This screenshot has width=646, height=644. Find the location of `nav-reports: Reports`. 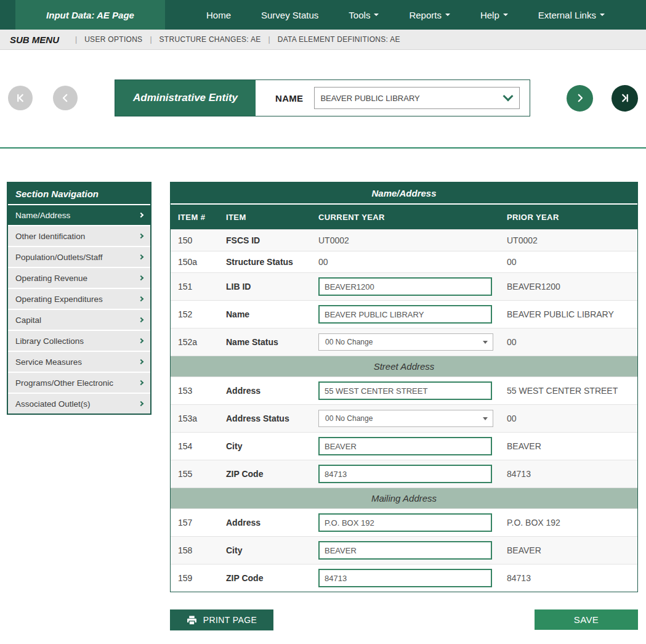

nav-reports: Reports is located at coordinates (430, 15).